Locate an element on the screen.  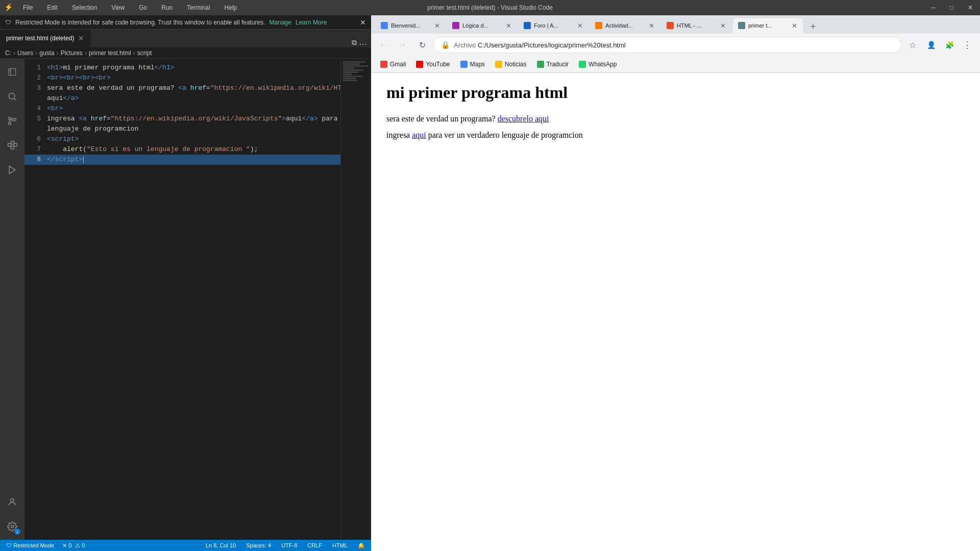
breadcrumb-file: primer test.html is located at coordinates (110, 53).